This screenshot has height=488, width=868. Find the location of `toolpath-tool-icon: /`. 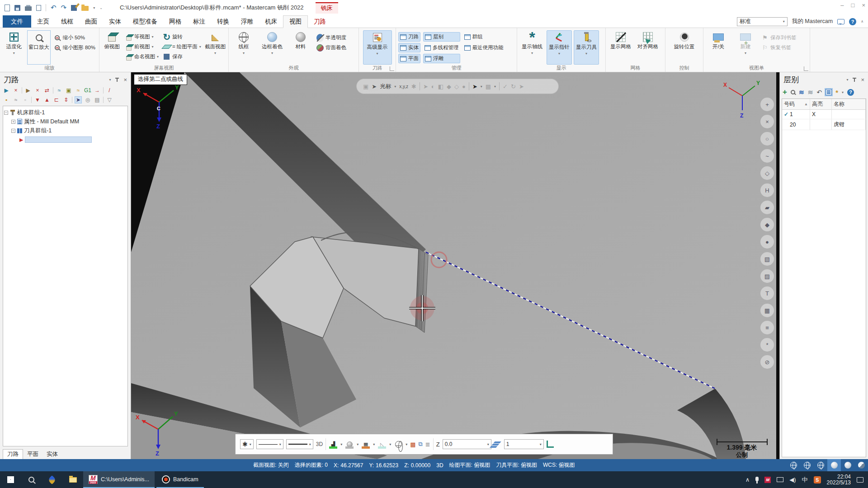

toolpath-tool-icon: / is located at coordinates (109, 90).